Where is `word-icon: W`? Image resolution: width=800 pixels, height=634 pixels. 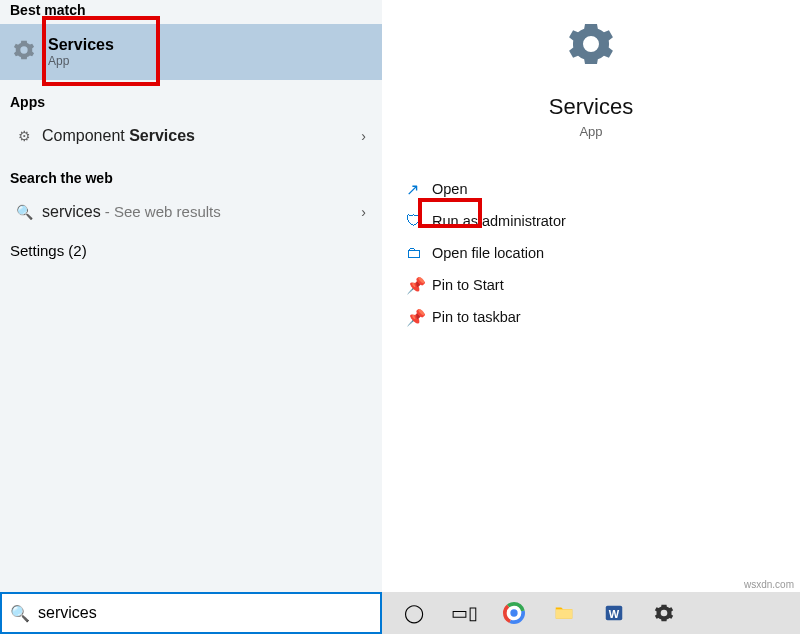
word-icon: W is located at coordinates (614, 613).